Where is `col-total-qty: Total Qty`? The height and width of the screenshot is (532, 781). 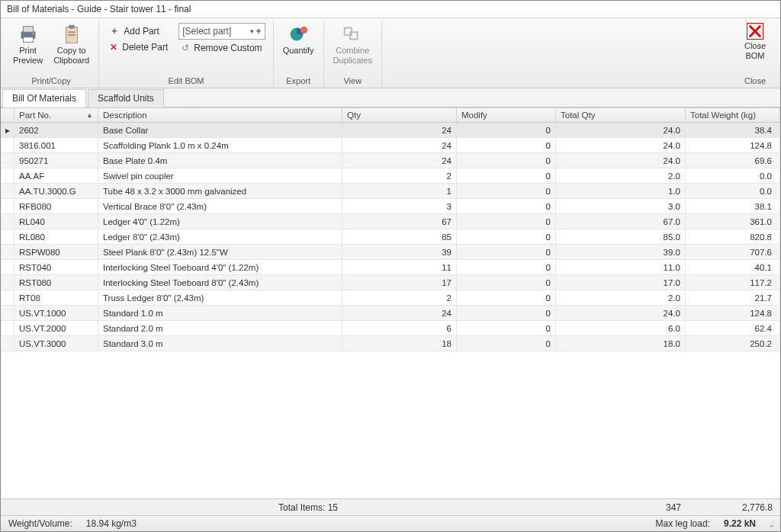
col-total-qty: Total Qty is located at coordinates (621, 115).